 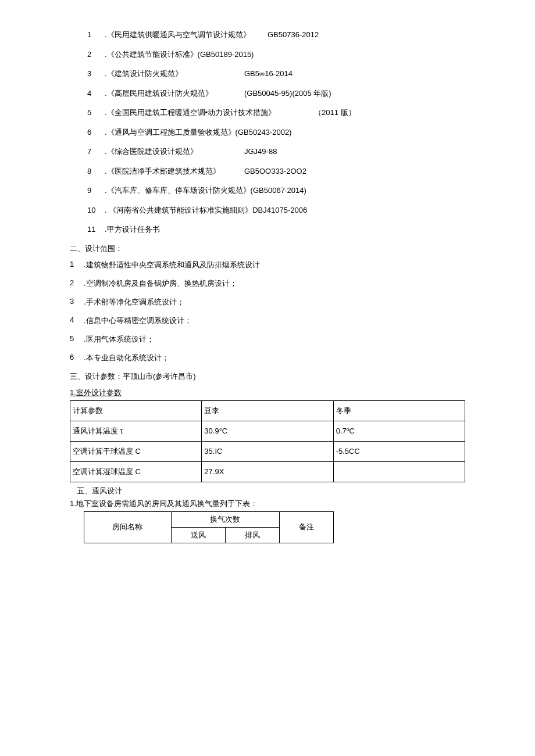 I want to click on ref-title: .《通风与空调工程施工质量验收规范》(GB50243-2002), so click(x=198, y=132).